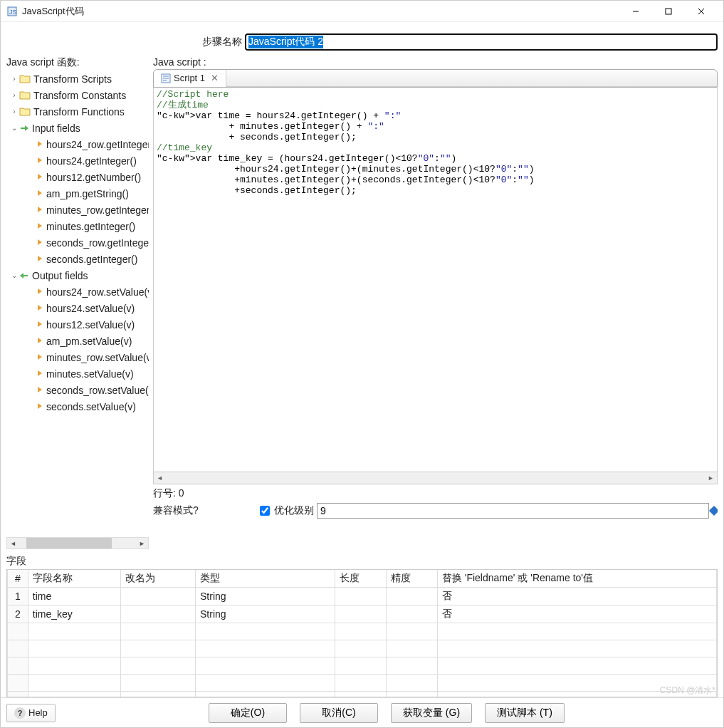 The height and width of the screenshot is (728, 724). What do you see at coordinates (294, 511) in the screenshot?
I see `optlevel-label: 优化级别` at bounding box center [294, 511].